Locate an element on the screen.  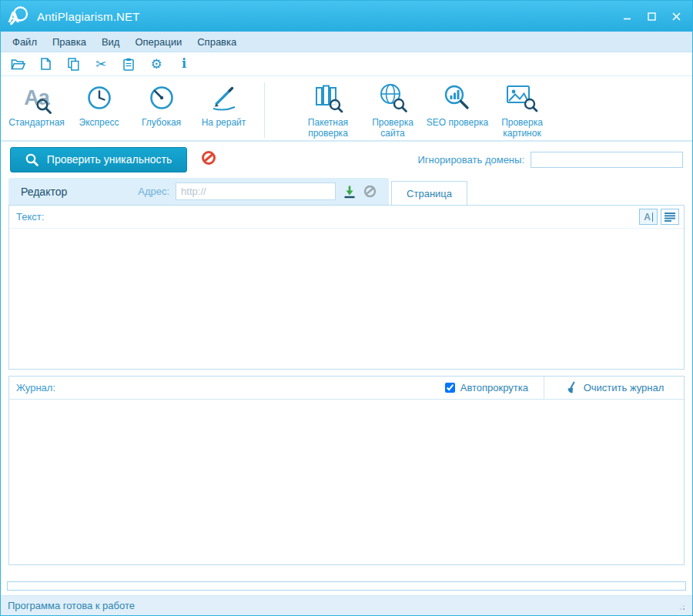
text-label: Текст: is located at coordinates (30, 217).